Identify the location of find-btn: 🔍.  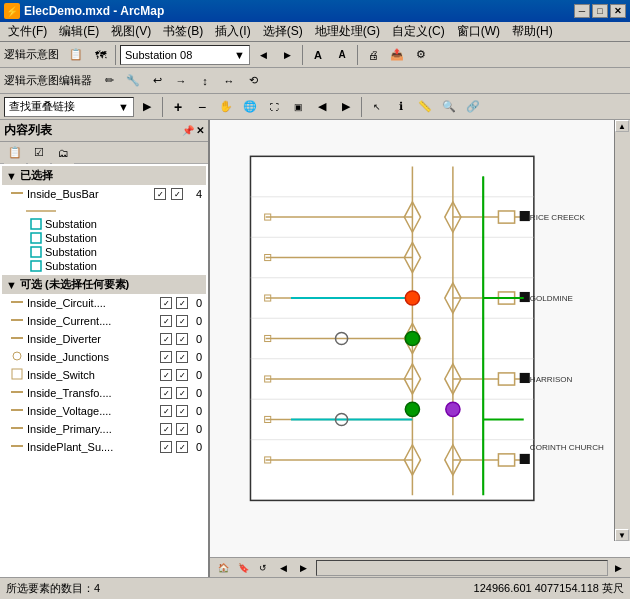
(449, 107).